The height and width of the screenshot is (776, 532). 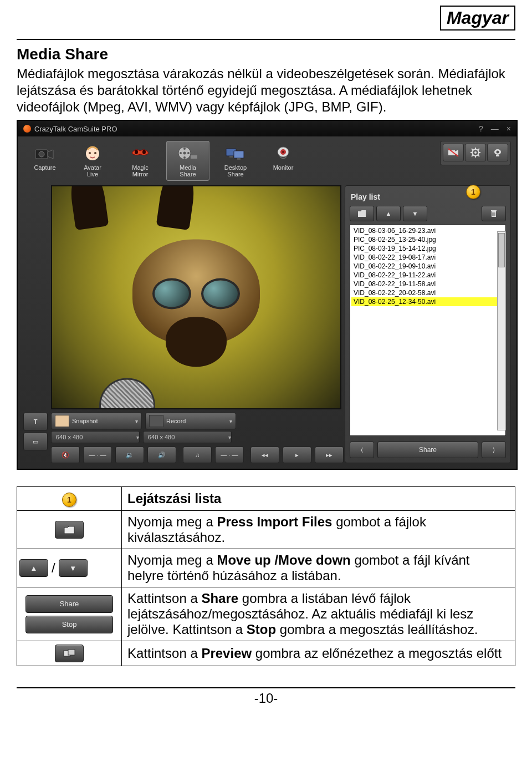 I want to click on expand-right-button: ⟩, so click(x=494, y=450).